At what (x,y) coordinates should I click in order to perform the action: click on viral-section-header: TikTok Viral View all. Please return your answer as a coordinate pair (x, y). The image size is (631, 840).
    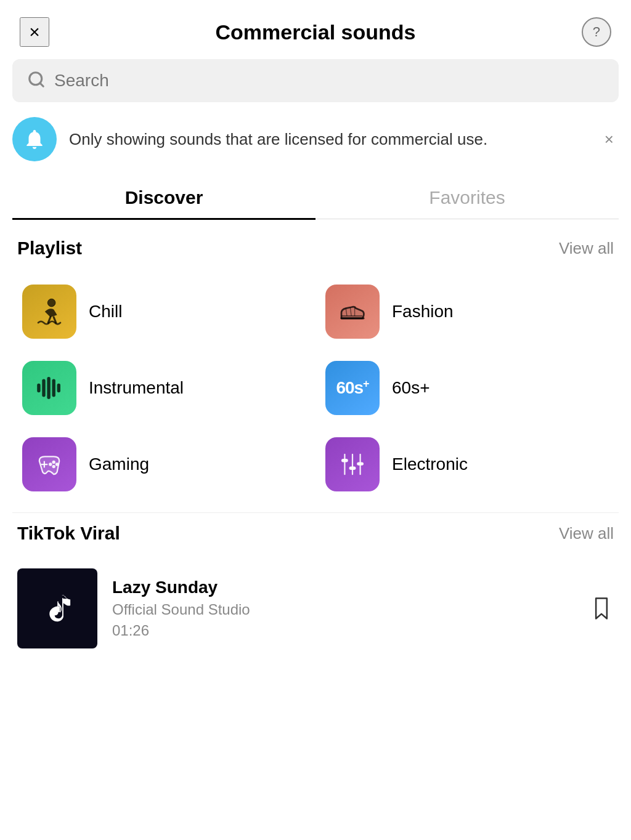
    Looking at the image, I should click on (316, 541).